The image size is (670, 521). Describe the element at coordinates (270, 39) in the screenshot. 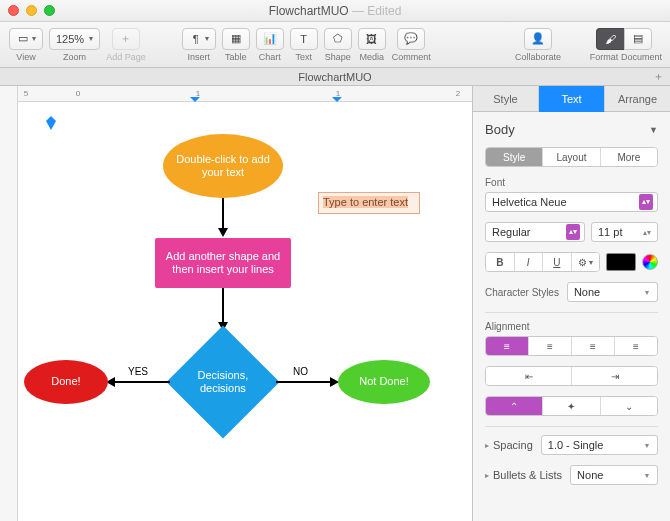

I see `chart-icon: 📊` at that location.